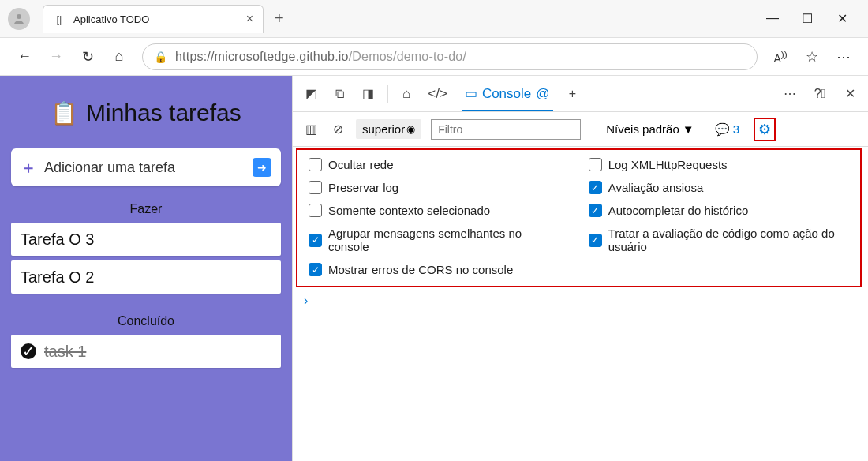  What do you see at coordinates (842, 19) in the screenshot?
I see `close-window-button: ✕` at bounding box center [842, 19].